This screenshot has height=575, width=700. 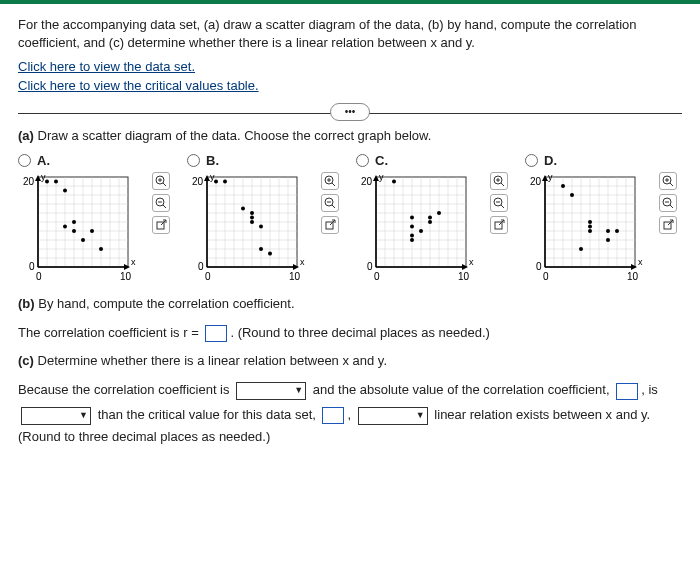 I want to click on option-c: C., so click(x=434, y=218).